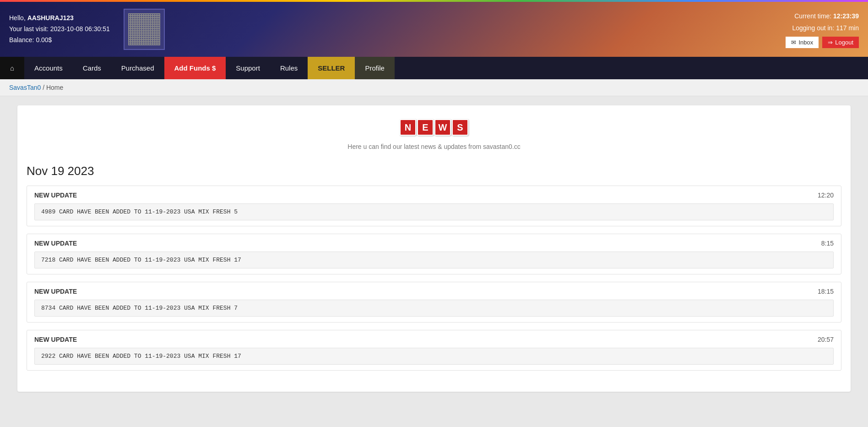 The height and width of the screenshot is (427, 868). I want to click on balance-line: Balance: 0.00$, so click(60, 40).